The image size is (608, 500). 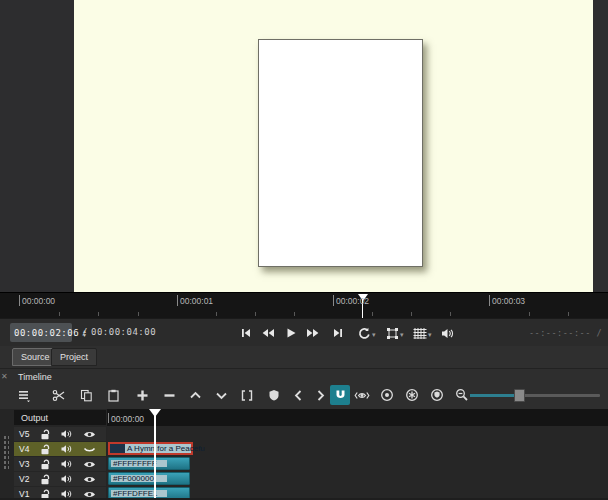 What do you see at coordinates (113, 395) in the screenshot?
I see `paste-button` at bounding box center [113, 395].